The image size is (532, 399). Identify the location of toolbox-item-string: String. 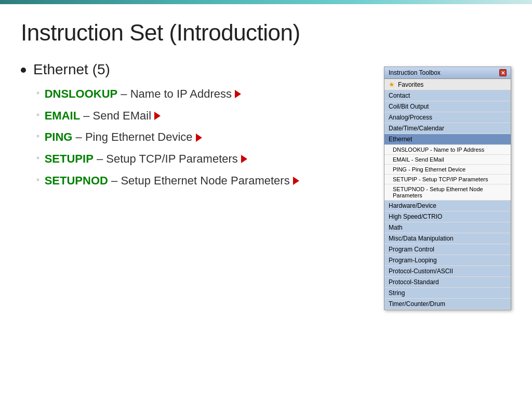
(448, 293).